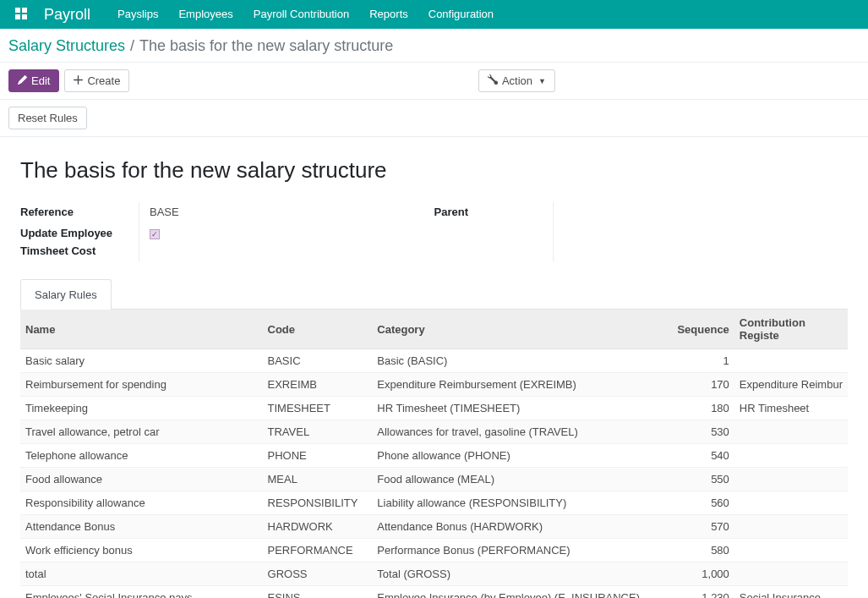 This screenshot has height=598, width=868. Describe the element at coordinates (318, 592) in the screenshot. I see `cell-code: ESINS` at that location.